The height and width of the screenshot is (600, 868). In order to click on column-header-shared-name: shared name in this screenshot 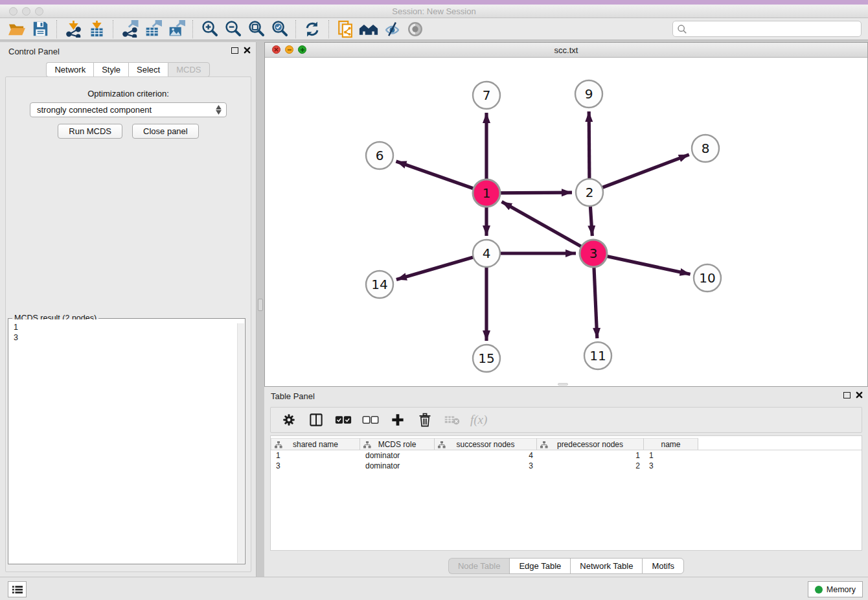, I will do `click(315, 444)`.